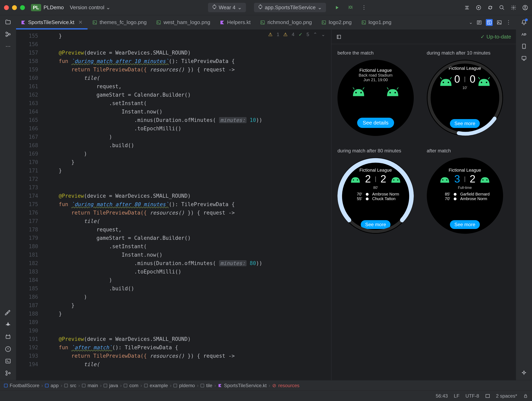  Describe the element at coordinates (156, 385) in the screenshot. I see `breadcrumb-item: example` at that location.